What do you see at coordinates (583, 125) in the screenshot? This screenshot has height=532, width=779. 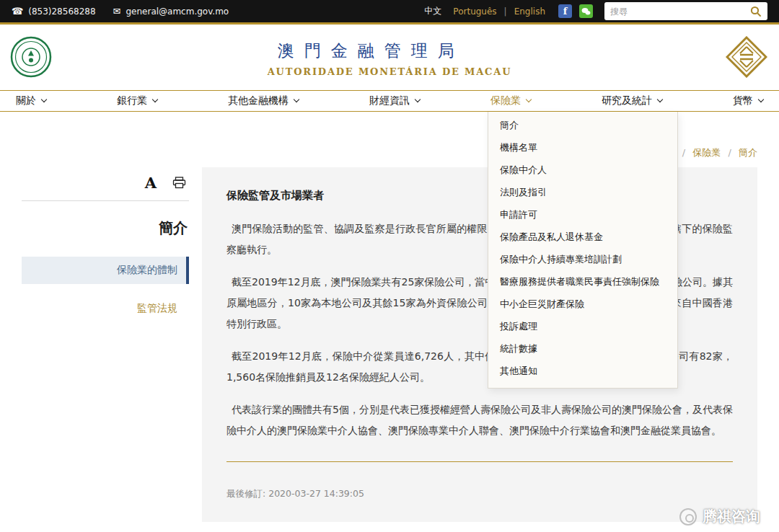 I see `dropdown-item: 簡介` at bounding box center [583, 125].